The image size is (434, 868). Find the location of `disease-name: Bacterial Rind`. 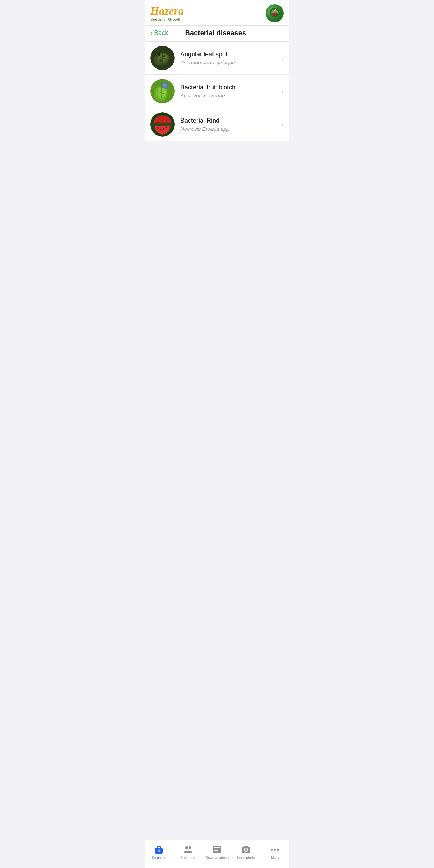

disease-name: Bacterial Rind is located at coordinates (229, 121).